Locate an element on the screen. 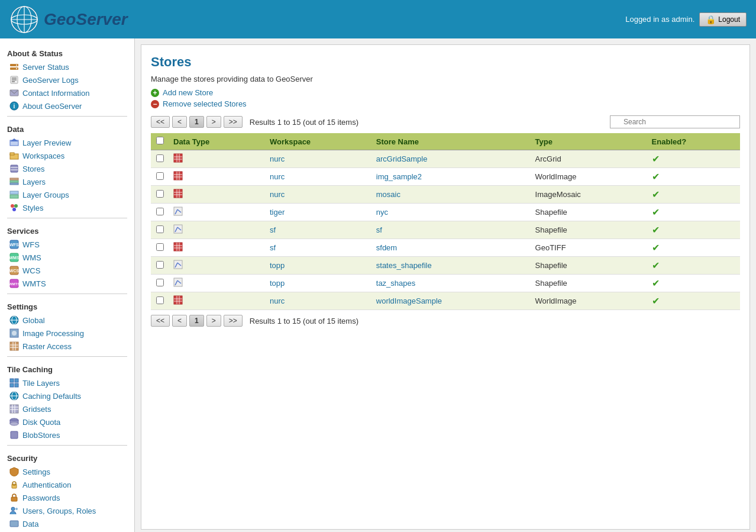 The image size is (756, 532). prev-page-btn: < is located at coordinates (180, 122).